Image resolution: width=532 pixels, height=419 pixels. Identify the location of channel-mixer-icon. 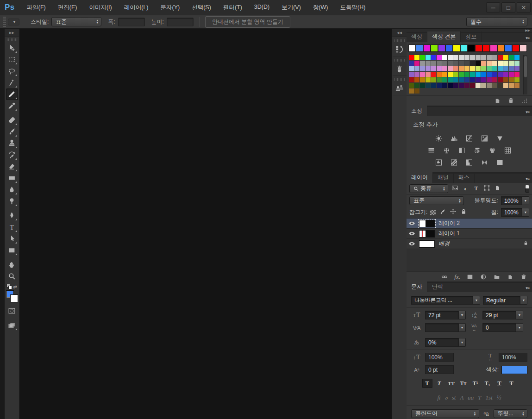
(492, 150).